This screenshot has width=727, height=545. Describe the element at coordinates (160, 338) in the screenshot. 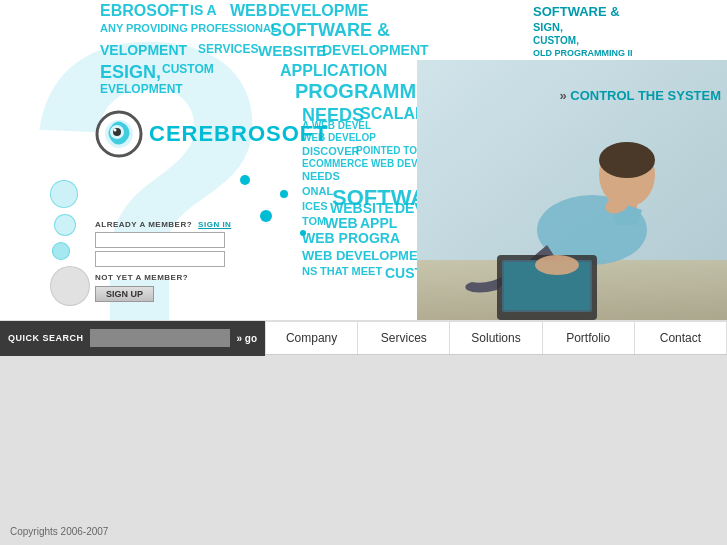

I see `quick-search-input` at that location.